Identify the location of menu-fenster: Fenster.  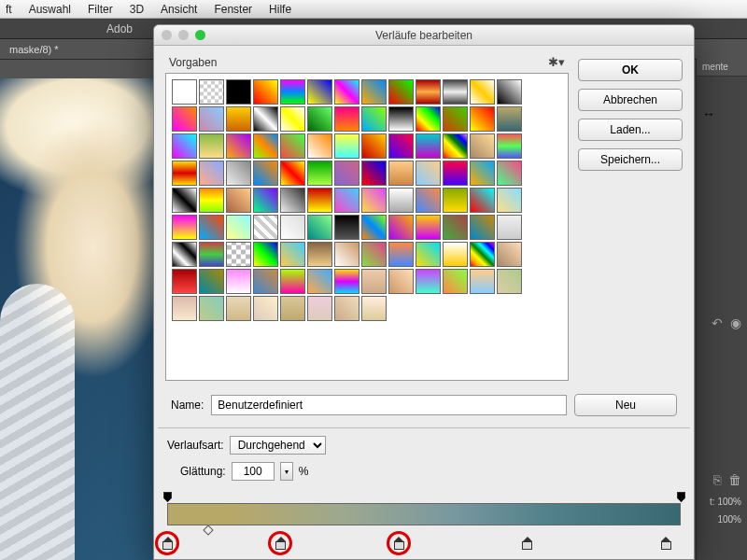
(233, 9).